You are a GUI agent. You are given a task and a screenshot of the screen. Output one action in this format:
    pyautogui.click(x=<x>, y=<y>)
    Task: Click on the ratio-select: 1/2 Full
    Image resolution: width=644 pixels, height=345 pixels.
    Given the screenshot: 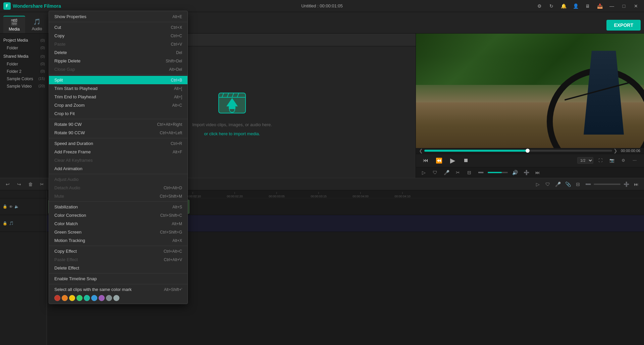 What is the action you would take?
    pyautogui.click(x=585, y=160)
    